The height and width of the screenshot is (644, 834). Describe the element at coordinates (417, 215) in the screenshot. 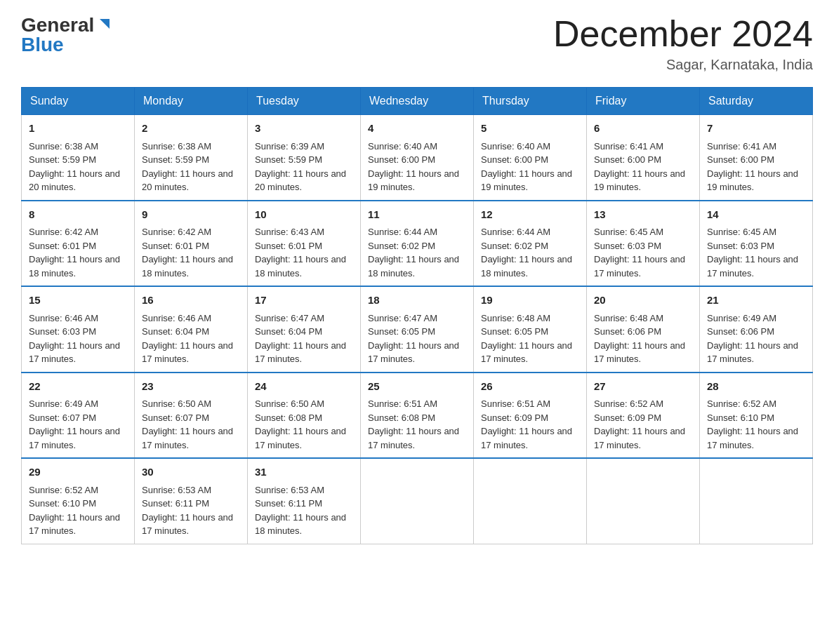

I see `day-number: 11` at that location.